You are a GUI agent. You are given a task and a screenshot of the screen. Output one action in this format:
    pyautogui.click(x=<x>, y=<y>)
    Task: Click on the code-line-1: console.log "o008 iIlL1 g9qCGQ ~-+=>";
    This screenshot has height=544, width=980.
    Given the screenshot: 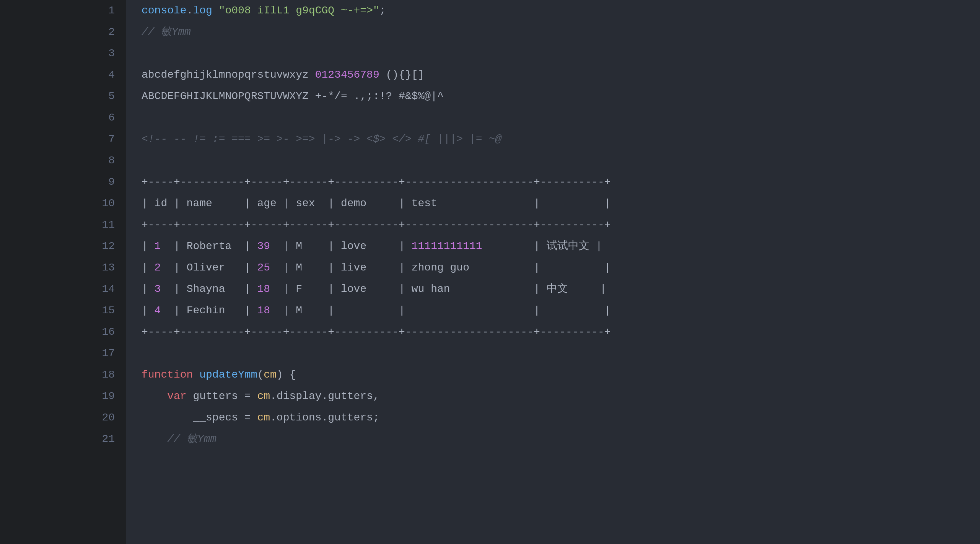 What is the action you would take?
    pyautogui.click(x=561, y=11)
    